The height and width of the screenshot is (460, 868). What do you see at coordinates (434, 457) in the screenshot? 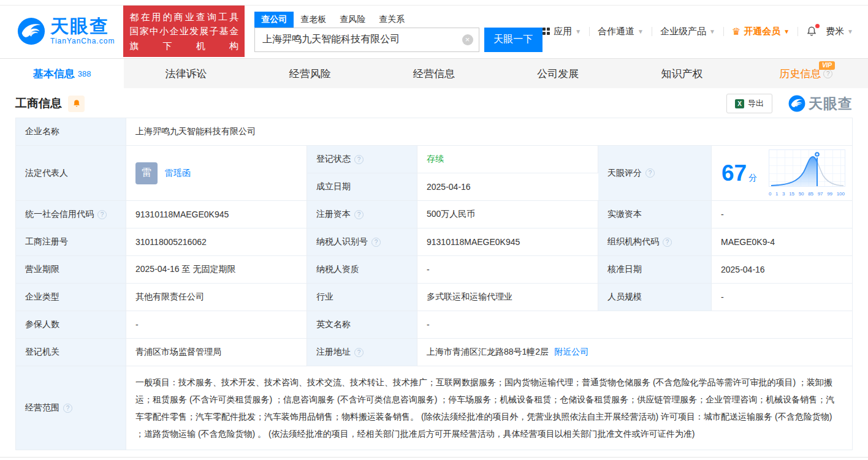
I see `bottom-divider` at bounding box center [434, 457].